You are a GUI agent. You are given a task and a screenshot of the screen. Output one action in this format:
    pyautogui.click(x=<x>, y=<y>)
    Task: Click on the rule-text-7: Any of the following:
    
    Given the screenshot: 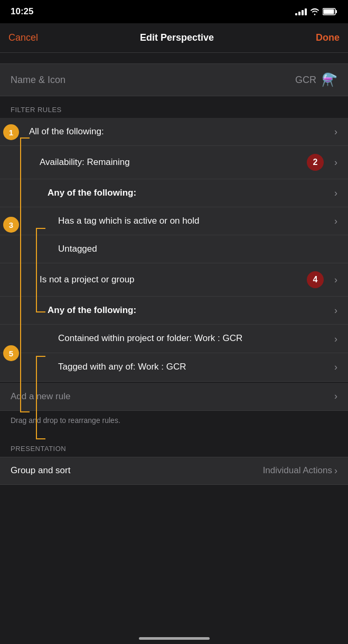 What is the action you would take?
    pyautogui.click(x=189, y=310)
    